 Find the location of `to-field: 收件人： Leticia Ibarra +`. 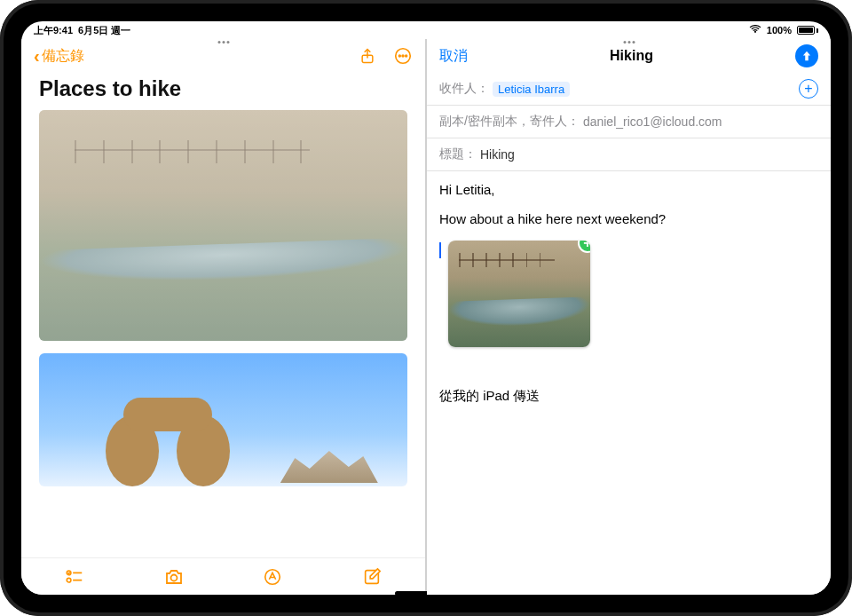

to-field: 收件人： Leticia Ibarra + is located at coordinates (628, 89).